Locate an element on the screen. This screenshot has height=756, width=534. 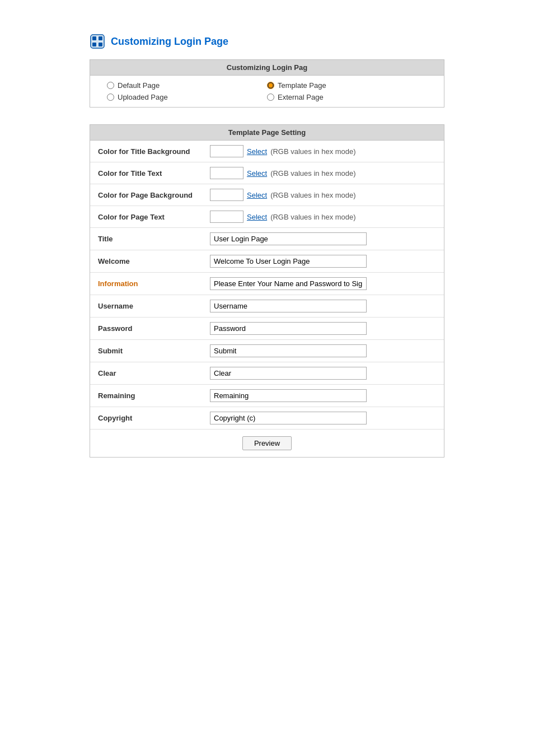
title-row: Title is located at coordinates (267, 239).